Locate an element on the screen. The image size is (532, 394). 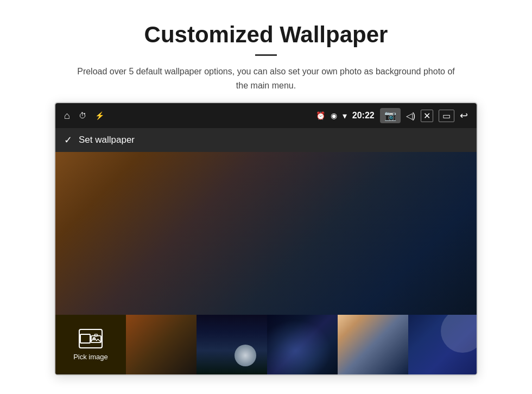
usb-icon: ⚡ is located at coordinates (100, 116).